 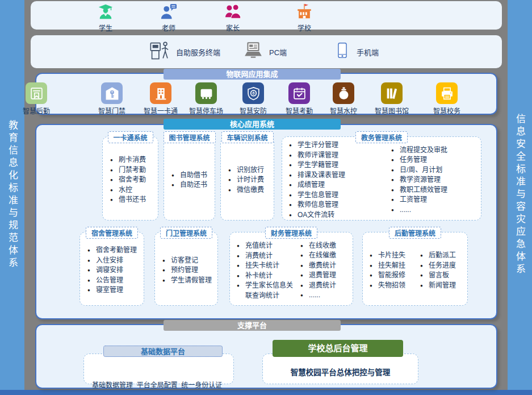 What do you see at coordinates (382, 178) in the screenshot?
I see `system-card: 教务管理系统学生评分管理教师评课管理学生学籍管理排课及课表管理成绩管理学生信息管…` at bounding box center [382, 178].